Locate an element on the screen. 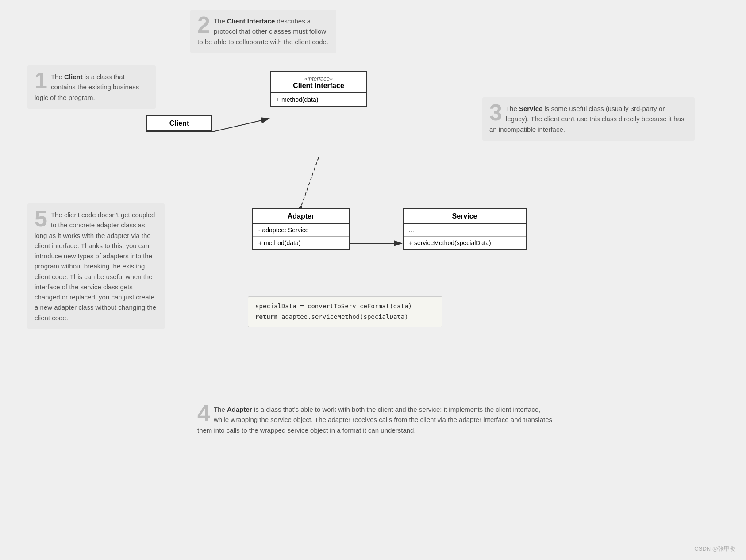 The height and width of the screenshot is (560, 746). uml-service-title: Service is located at coordinates (465, 216).